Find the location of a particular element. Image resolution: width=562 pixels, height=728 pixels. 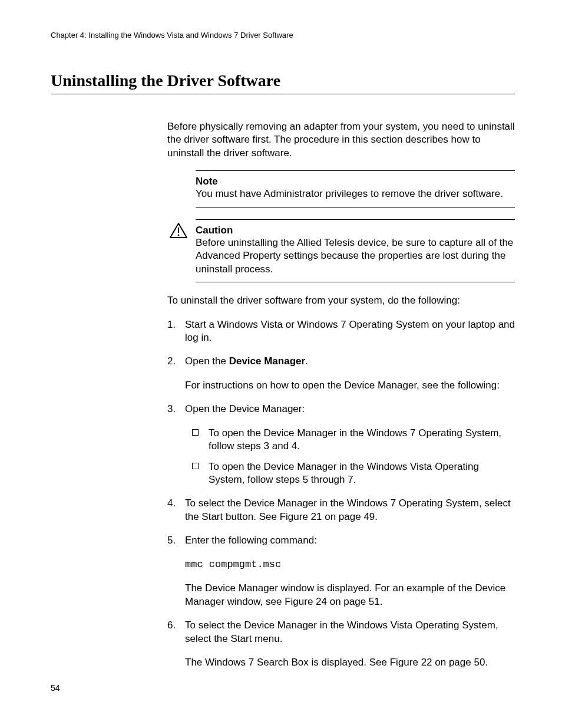

title-rule is located at coordinates (283, 94).